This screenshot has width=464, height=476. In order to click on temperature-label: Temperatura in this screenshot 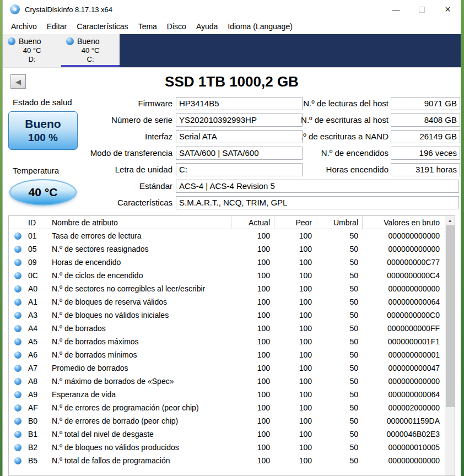, I will do `click(36, 171)`.